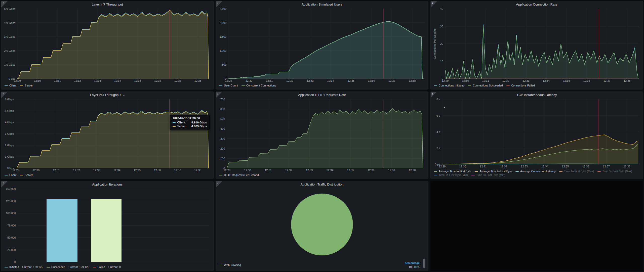 The height and width of the screenshot is (272, 644). What do you see at coordinates (537, 95) in the screenshot?
I see `panel-title: TCP Instantaneous Latency` at bounding box center [537, 95].